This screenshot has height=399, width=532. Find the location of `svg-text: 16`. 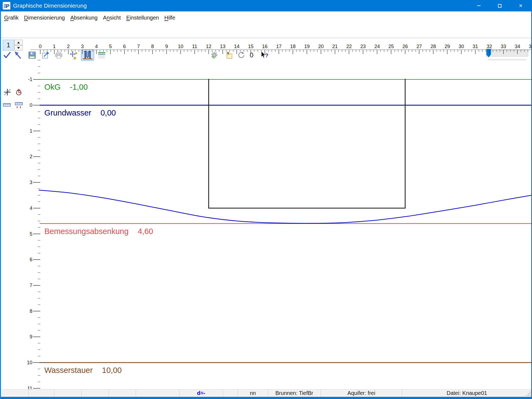

svg-text: 16 is located at coordinates (265, 46).